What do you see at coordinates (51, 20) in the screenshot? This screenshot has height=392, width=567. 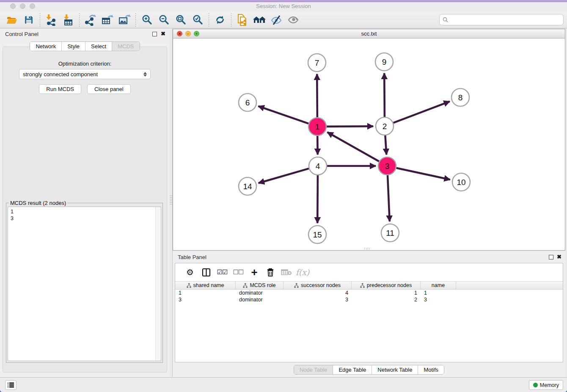 I see `import-network-icon` at bounding box center [51, 20].